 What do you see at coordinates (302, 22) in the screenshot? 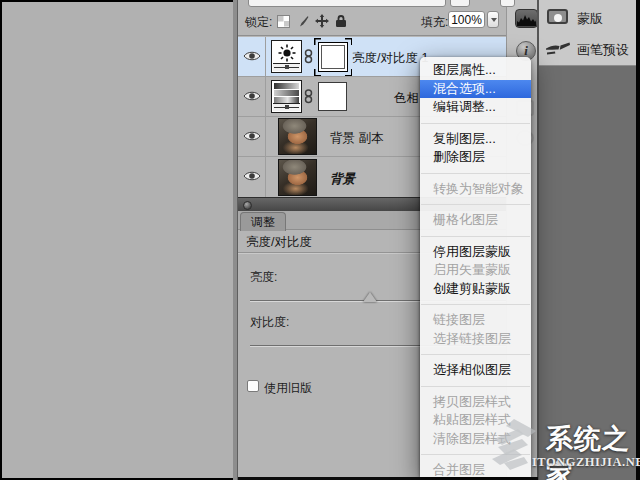
I see `lock-paint-brush-icon` at bounding box center [302, 22].